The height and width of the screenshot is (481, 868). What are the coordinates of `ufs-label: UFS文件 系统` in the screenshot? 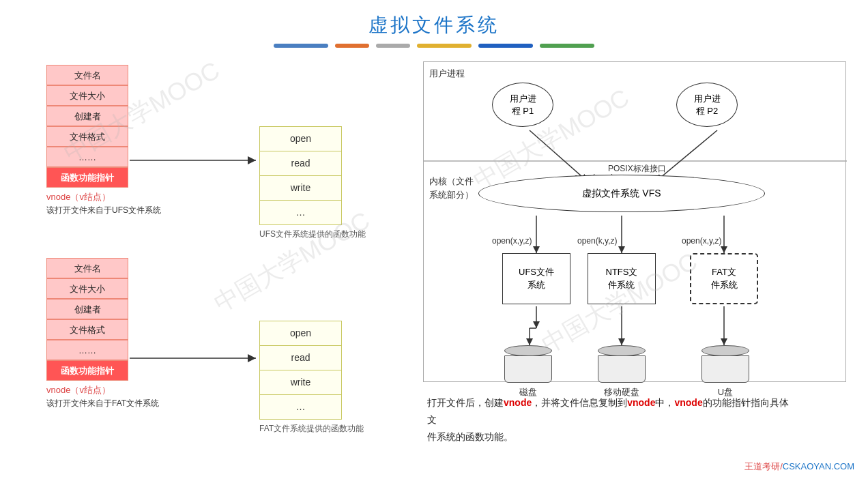 It's located at (536, 278).